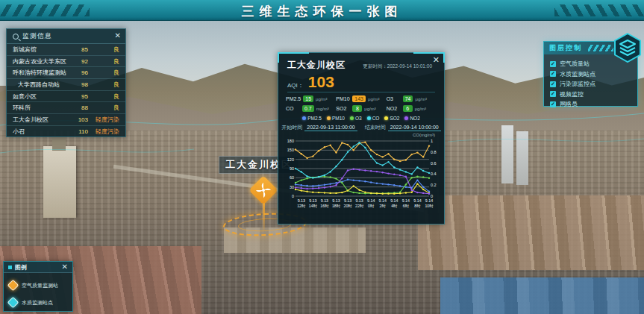 This screenshot has height=314, width=644. What do you see at coordinates (591, 95) in the screenshot?
I see `layer-item: ✓视频监控` at bounding box center [591, 95].